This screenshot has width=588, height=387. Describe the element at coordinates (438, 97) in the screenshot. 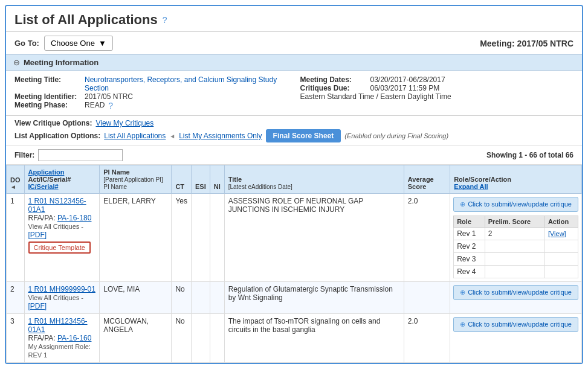

I see `timezone-row: Eastern Standard Time / Eastern Daylight…` at that location.